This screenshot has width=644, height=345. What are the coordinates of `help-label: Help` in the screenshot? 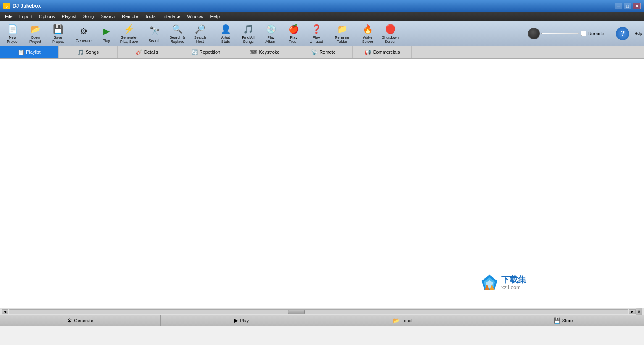 It's located at (639, 34).